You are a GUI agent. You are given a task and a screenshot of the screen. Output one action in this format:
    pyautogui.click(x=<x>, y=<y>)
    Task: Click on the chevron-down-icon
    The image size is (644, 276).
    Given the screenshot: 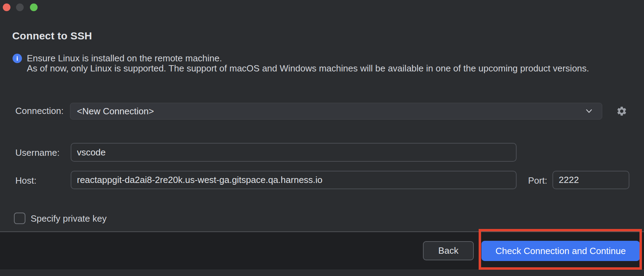 What is the action you would take?
    pyautogui.click(x=589, y=111)
    